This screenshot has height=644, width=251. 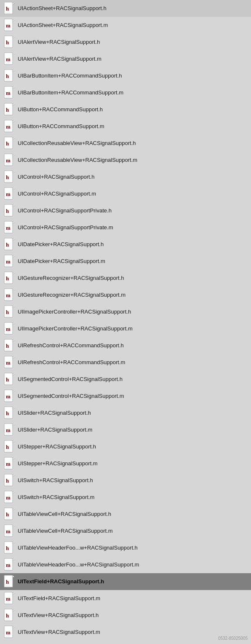 What do you see at coordinates (77, 548) in the screenshot?
I see `file-name-label: UITableViewHeaderFoo...w+RACSignalSuppor…` at bounding box center [77, 548].